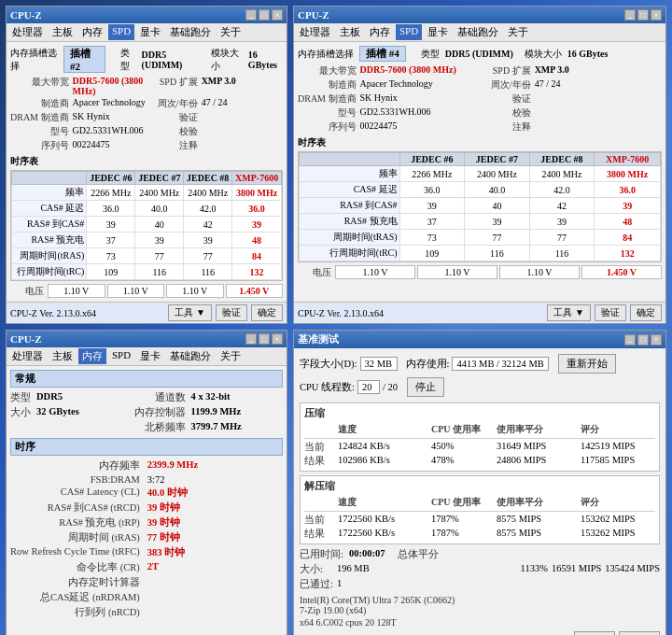 This screenshot has height=635, width=672. What do you see at coordinates (150, 32) in the screenshot?
I see `menu-gpu-slot2: 显卡` at bounding box center [150, 32].